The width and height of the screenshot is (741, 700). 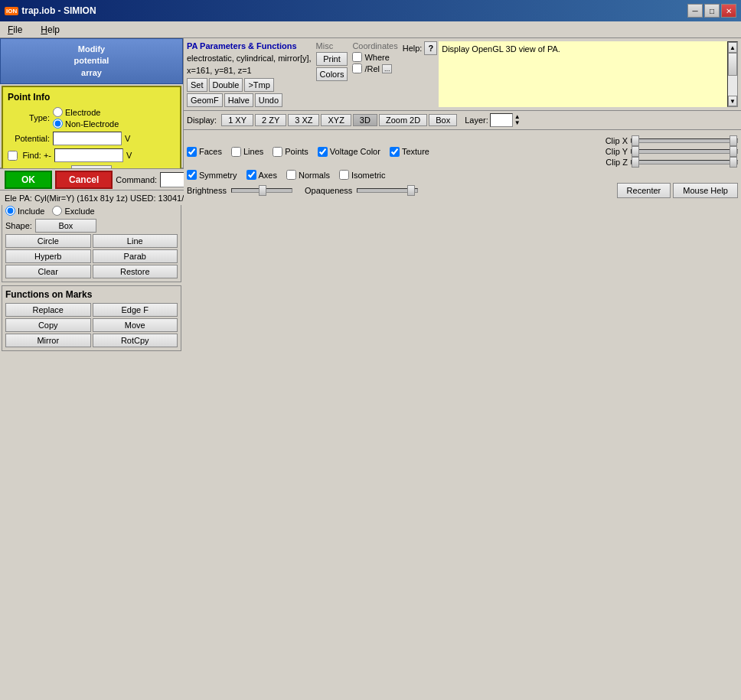 What do you see at coordinates (48, 340) in the screenshot?
I see `mirror-button: Mirror` at bounding box center [48, 340].